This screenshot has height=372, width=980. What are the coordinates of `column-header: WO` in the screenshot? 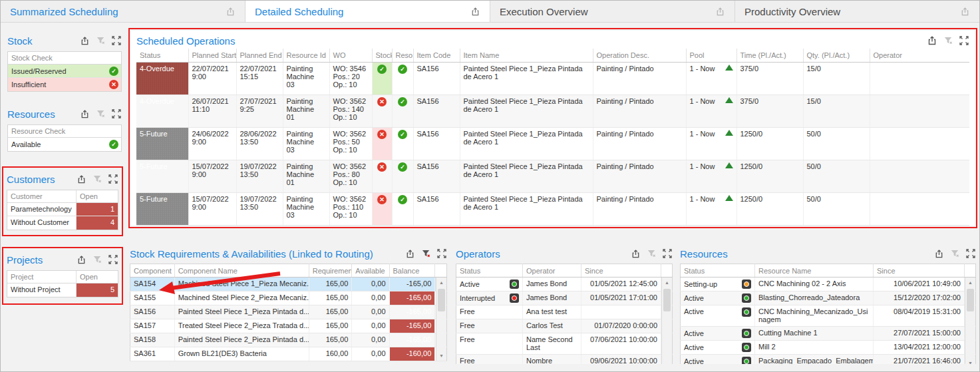 It's located at (351, 55).